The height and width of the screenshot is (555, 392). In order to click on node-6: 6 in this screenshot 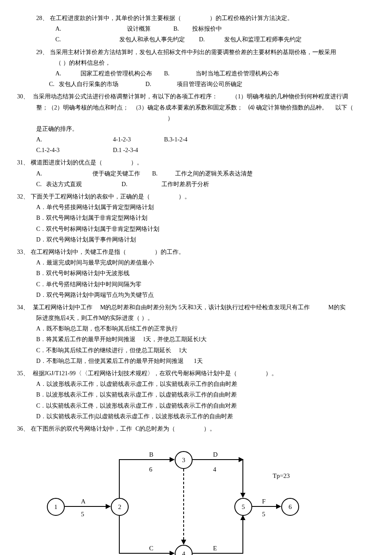, I will do `click(290, 507)`.